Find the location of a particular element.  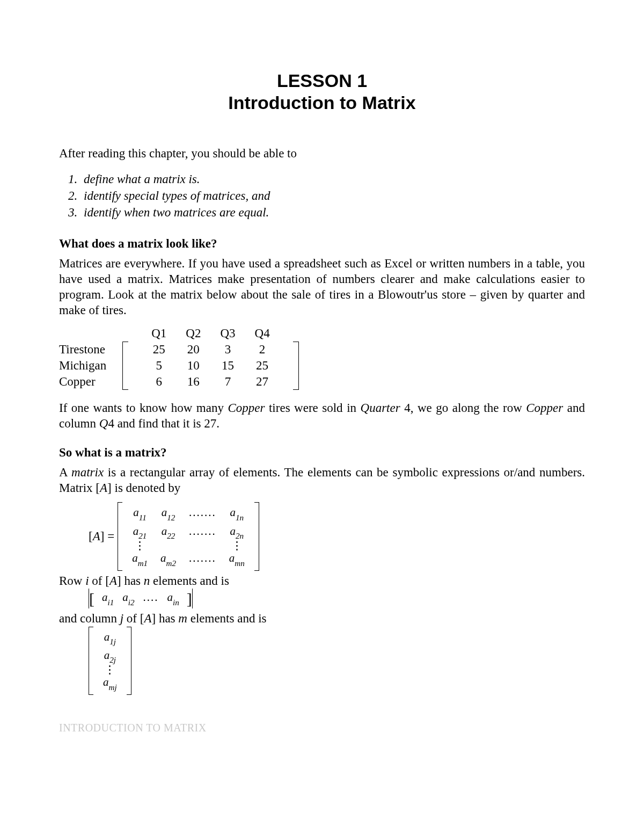

matrix-cell: 5 is located at coordinates (159, 366).